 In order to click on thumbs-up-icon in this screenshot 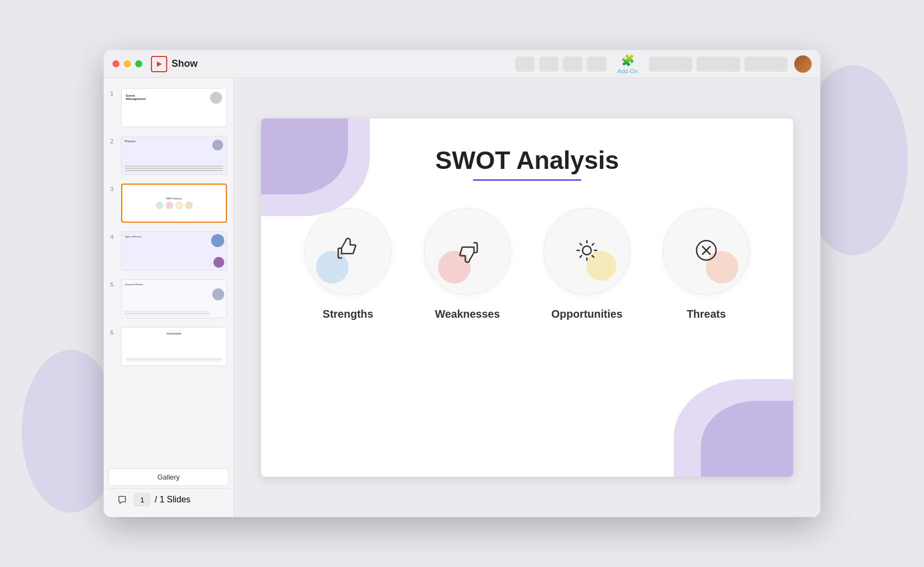, I will do `click(348, 251)`.